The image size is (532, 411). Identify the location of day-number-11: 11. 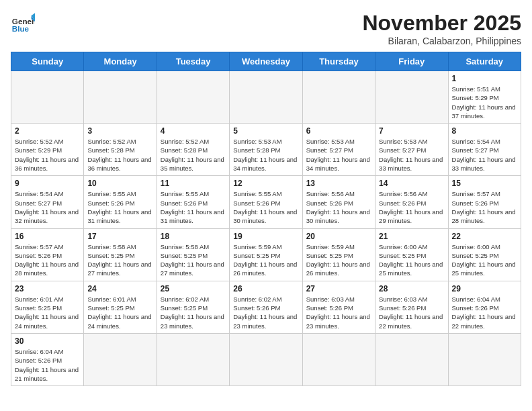
(193, 183).